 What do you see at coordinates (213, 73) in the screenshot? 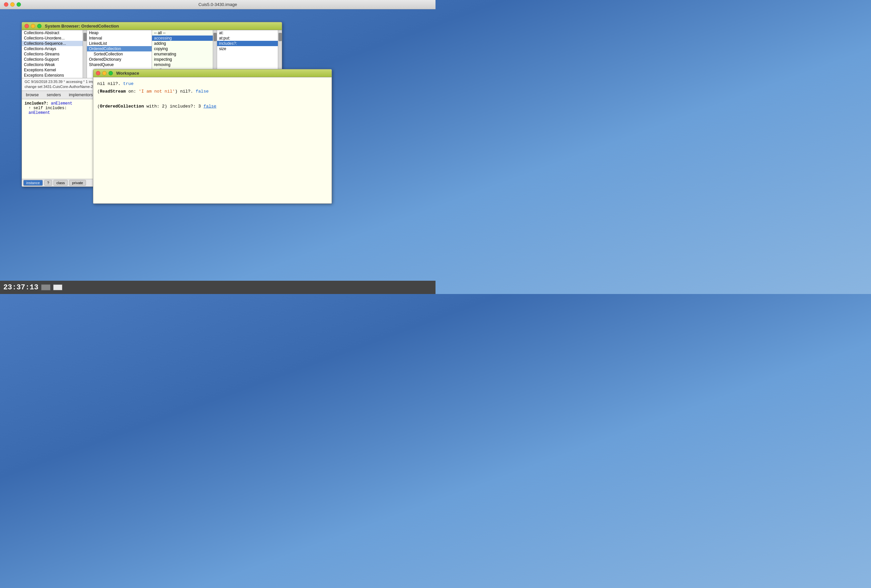
I see `workspace-titlebar: Workspace` at bounding box center [213, 73].